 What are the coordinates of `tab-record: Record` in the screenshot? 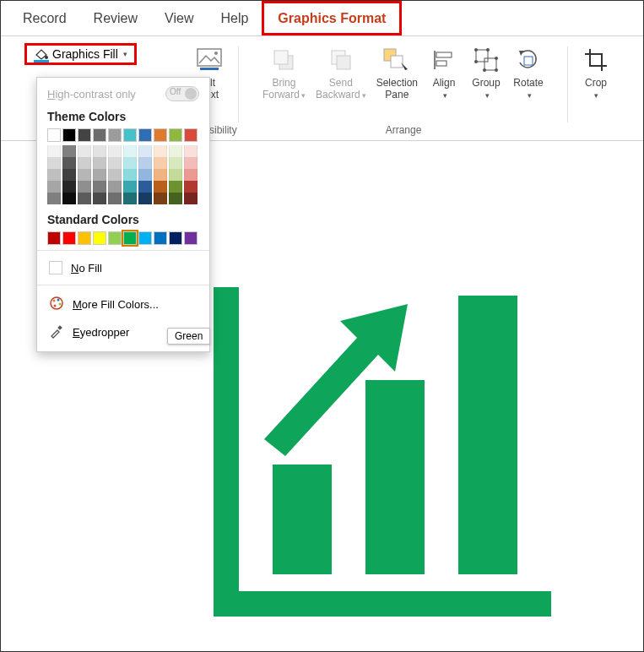 It's located at (45, 19).